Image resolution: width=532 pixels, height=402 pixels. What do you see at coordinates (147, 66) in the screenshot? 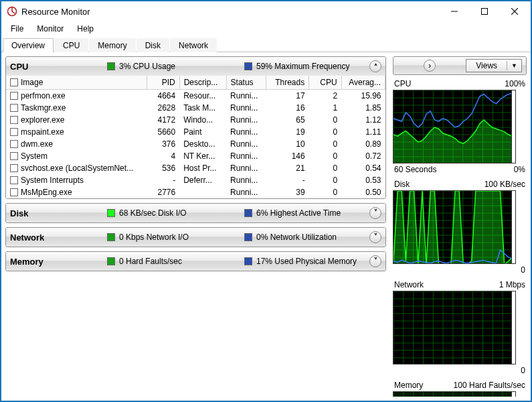
I see `cpu-usage-label: 3% CPU Usage` at bounding box center [147, 66].